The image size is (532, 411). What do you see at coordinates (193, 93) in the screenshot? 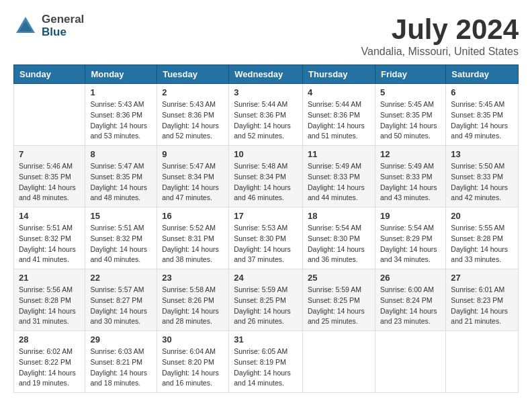
I see `day-number: 2` at bounding box center [193, 93].